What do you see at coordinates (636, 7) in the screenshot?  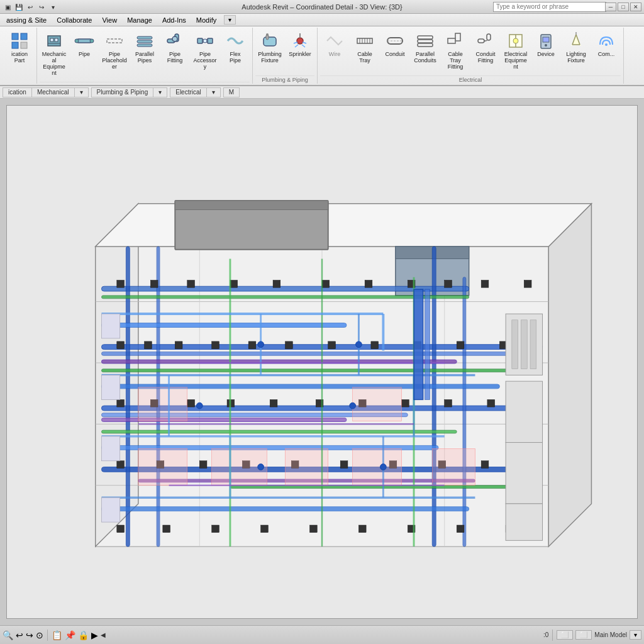 I see `close-button: ✕` at bounding box center [636, 7].